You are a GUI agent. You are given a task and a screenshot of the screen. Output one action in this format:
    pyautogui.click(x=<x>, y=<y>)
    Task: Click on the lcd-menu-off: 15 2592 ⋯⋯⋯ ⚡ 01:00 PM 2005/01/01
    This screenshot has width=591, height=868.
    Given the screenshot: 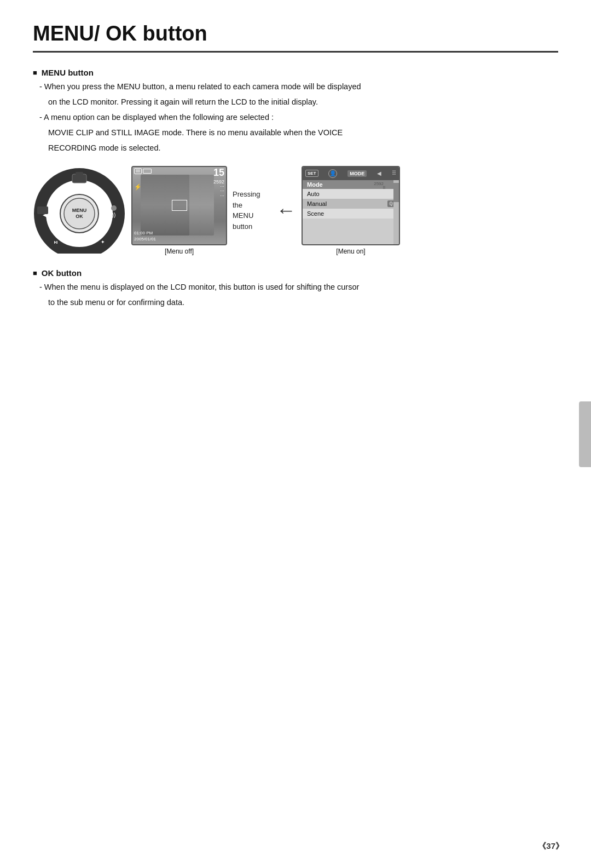 What is the action you would take?
    pyautogui.click(x=179, y=206)
    